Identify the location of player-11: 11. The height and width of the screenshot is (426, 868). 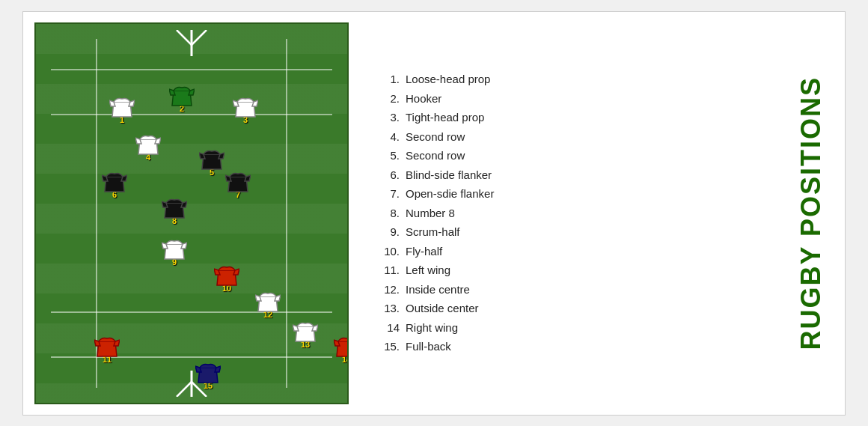
(107, 350).